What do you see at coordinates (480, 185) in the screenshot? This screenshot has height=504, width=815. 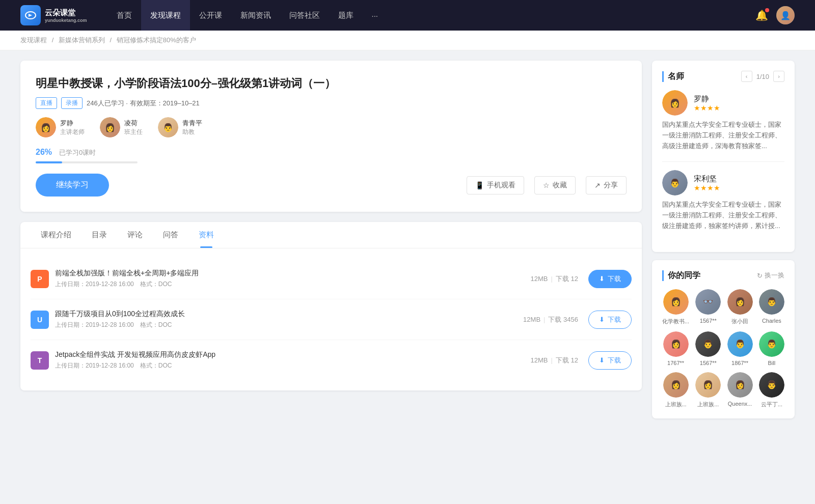 I see `mobile-icon: 📱` at bounding box center [480, 185].